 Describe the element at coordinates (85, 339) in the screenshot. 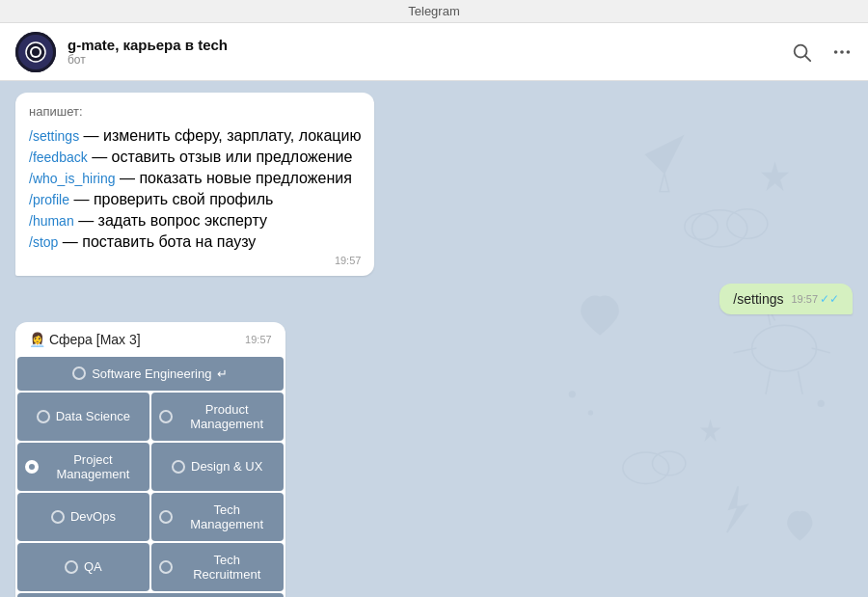

I see `selection-title: 👩‍💼 Сфера [Max 3]` at that location.